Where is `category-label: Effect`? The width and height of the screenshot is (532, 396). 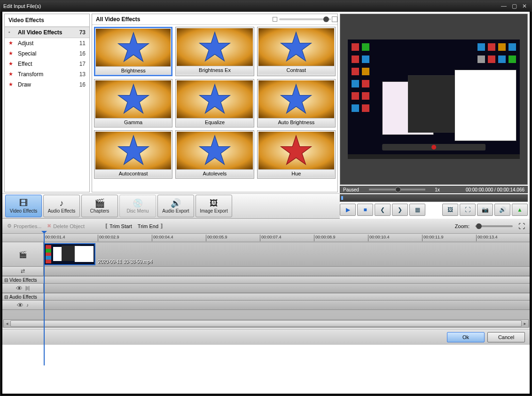 category-label: Effect is located at coordinates (49, 64).